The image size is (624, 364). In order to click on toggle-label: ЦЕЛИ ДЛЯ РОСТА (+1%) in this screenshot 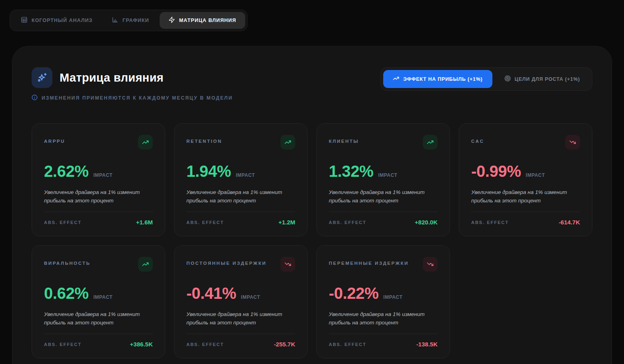, I will do `click(547, 79)`.